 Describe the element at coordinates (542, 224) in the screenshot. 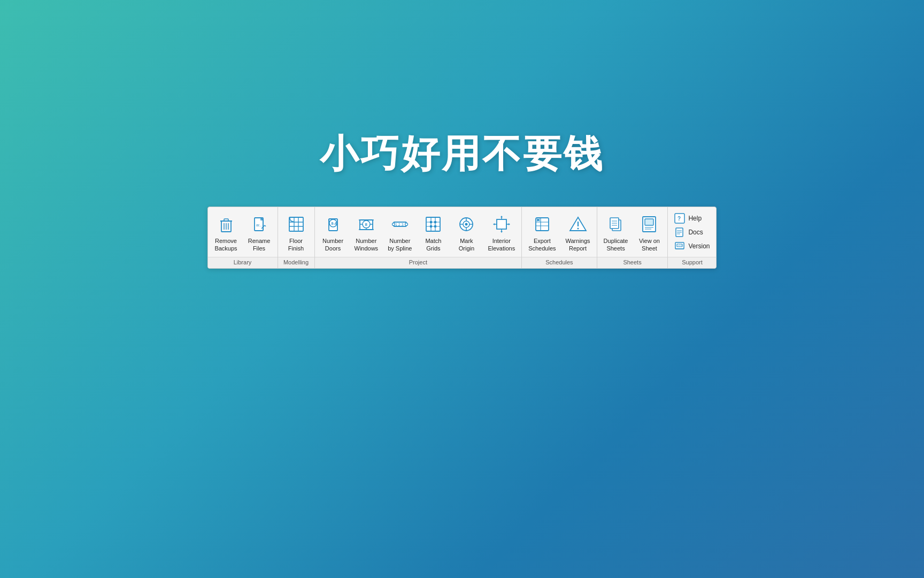

I see `export-schedules-icon` at that location.